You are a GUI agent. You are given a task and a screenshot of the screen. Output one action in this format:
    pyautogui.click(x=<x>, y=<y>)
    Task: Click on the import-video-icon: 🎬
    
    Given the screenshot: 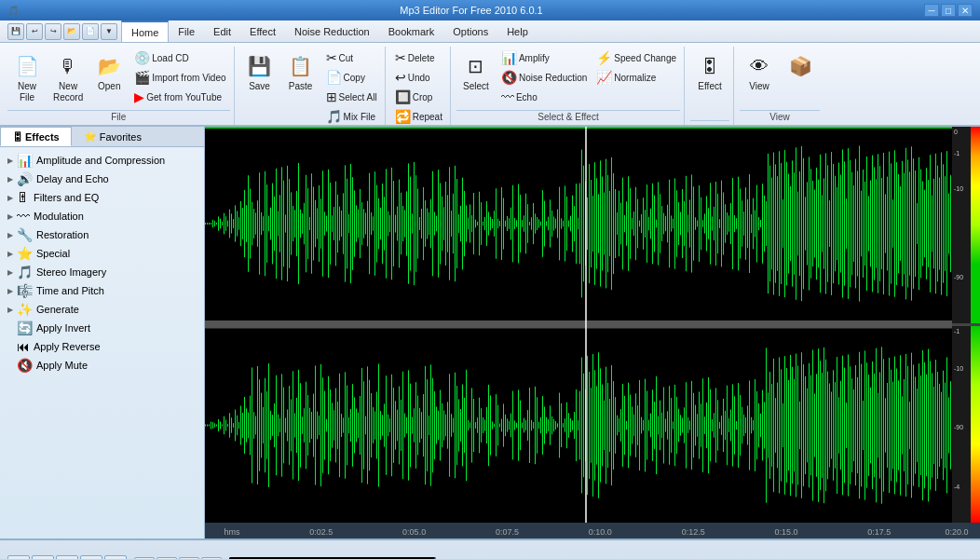 What is the action you would take?
    pyautogui.click(x=142, y=77)
    